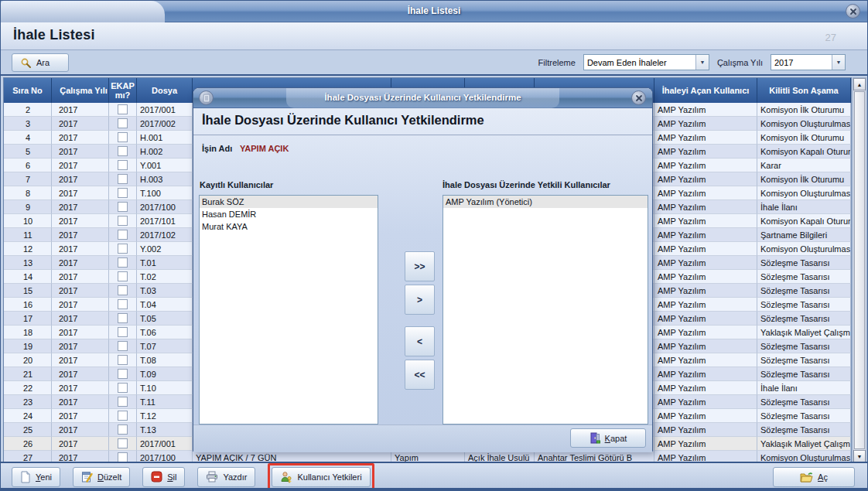  Describe the element at coordinates (419, 300) in the screenshot. I see `move-right-button: >` at that location.